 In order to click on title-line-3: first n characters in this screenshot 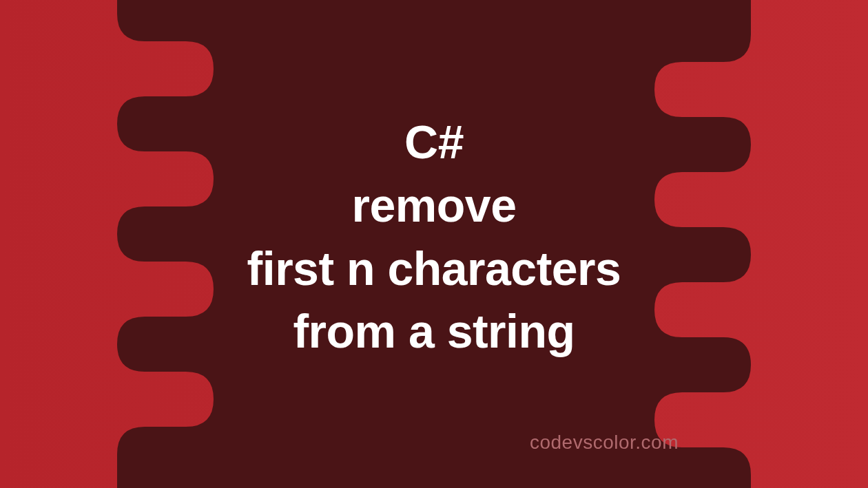, I will do `click(434, 269)`.